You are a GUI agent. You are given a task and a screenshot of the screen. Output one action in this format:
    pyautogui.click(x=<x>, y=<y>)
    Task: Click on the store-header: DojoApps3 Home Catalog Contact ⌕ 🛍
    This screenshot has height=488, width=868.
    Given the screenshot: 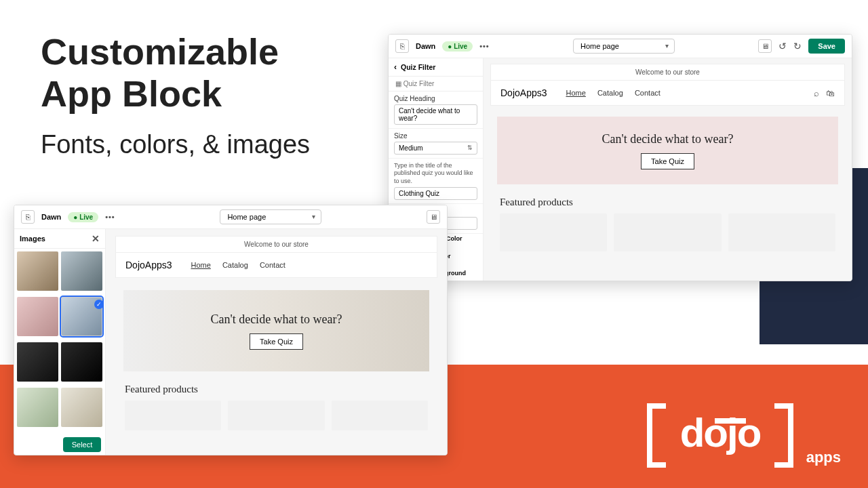 What is the action you would take?
    pyautogui.click(x=667, y=94)
    